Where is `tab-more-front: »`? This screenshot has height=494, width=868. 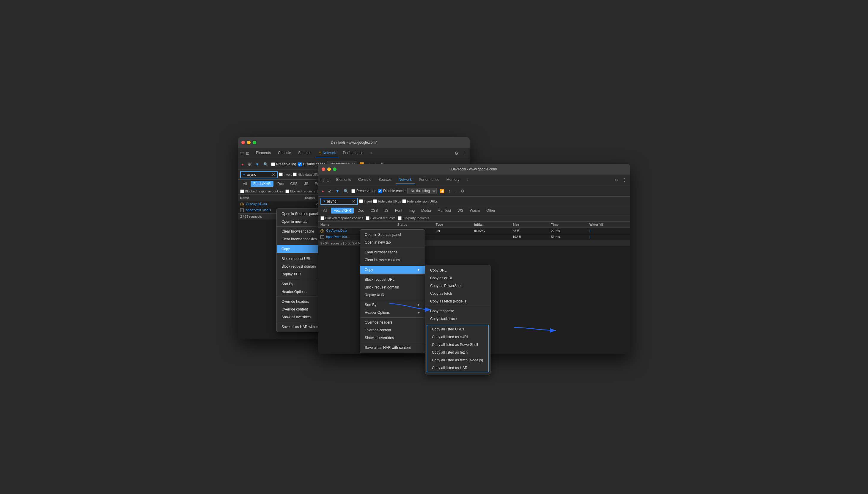 tab-more-front: » is located at coordinates (467, 180).